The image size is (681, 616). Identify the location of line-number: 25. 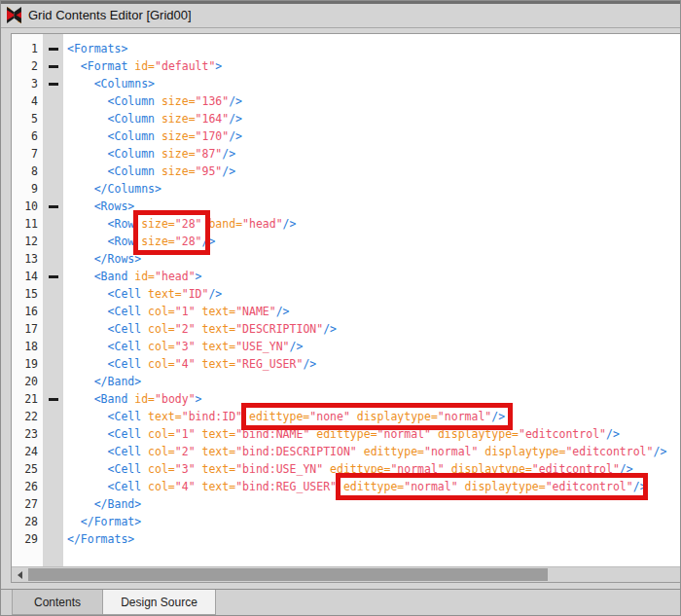
(27, 469).